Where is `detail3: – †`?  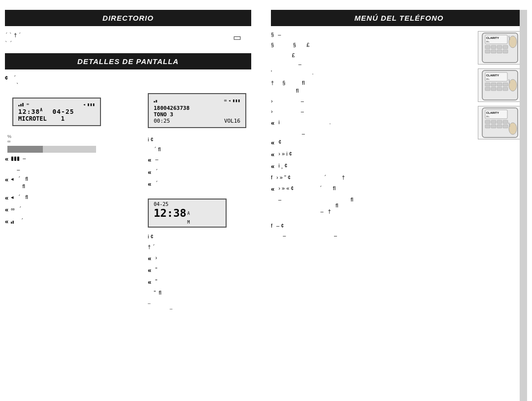
detail3: – † is located at coordinates (375, 211).